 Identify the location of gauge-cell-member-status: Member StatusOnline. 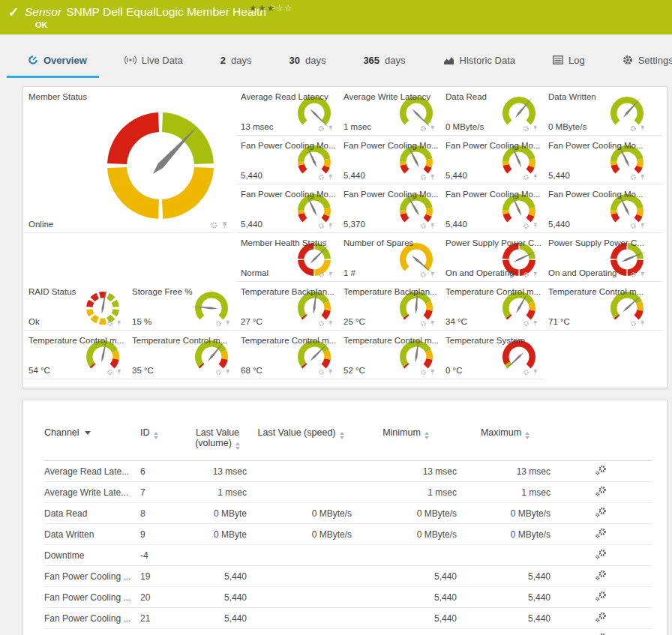
(129, 161).